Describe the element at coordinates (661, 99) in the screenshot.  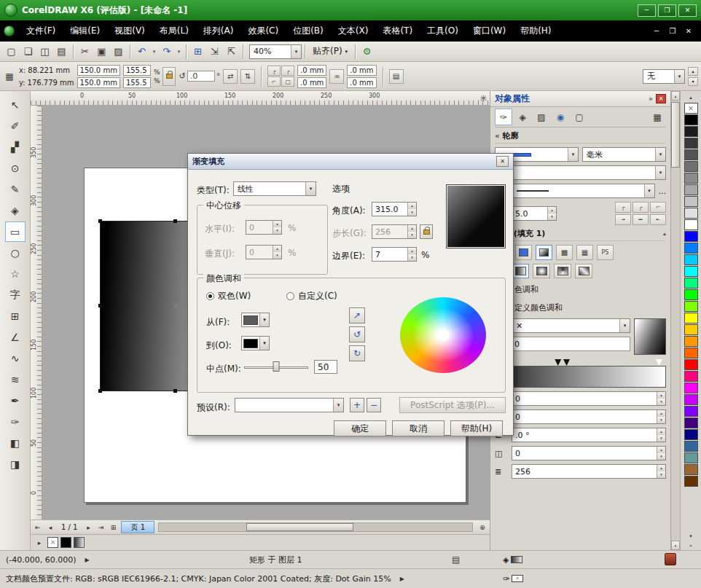
I see `docker-close-button: ✕` at that location.